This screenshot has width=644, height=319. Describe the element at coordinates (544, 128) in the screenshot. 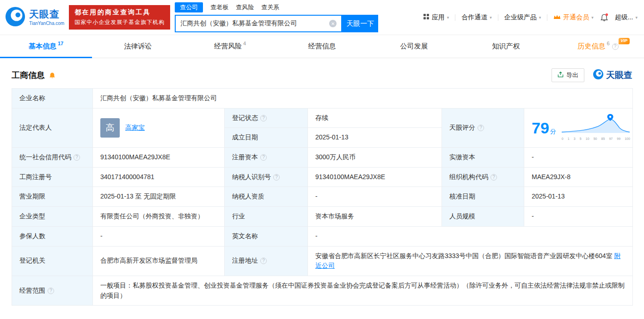

I see `score-value: 79分` at that location.